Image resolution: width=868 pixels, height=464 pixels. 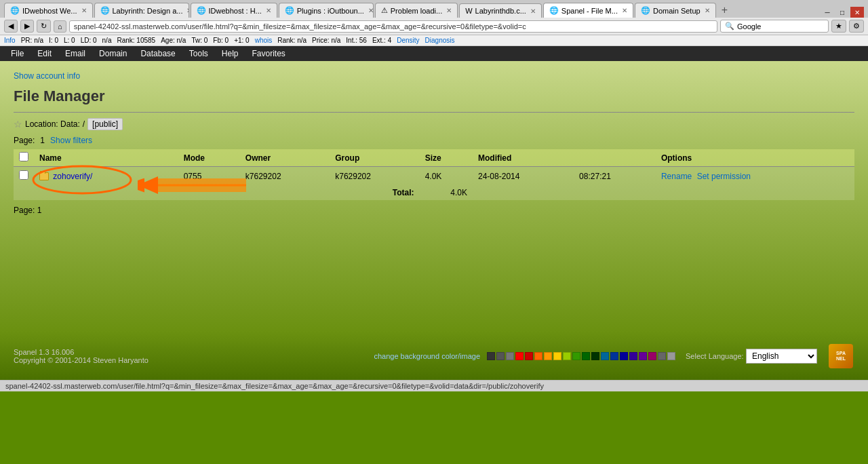 I want to click on title-divider, so click(x=434, y=113).